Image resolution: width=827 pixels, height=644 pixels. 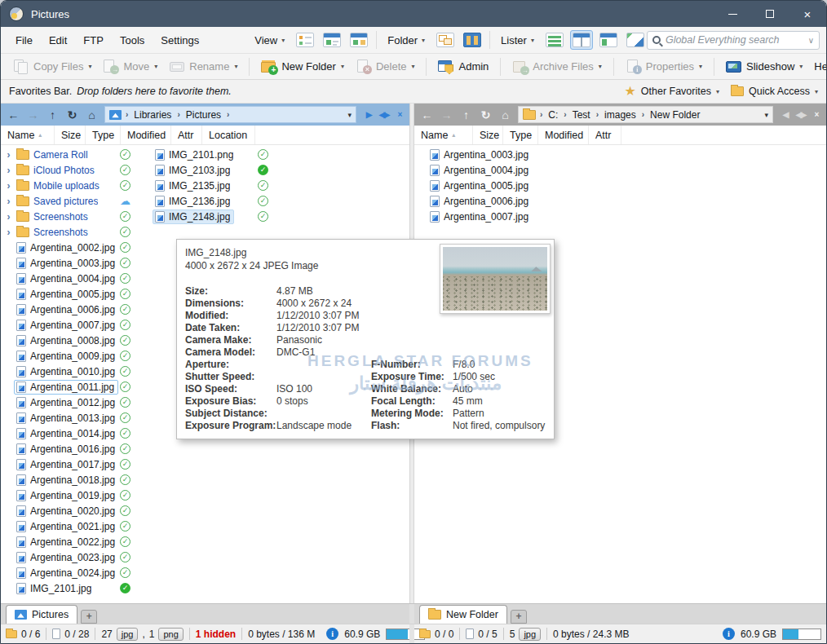 I want to click on properties-button: Properties▾, so click(x=664, y=67).